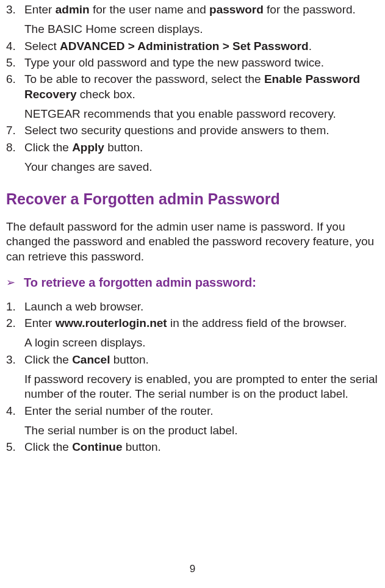  What do you see at coordinates (73, 10) in the screenshot?
I see `bold-text: admin` at bounding box center [73, 10].